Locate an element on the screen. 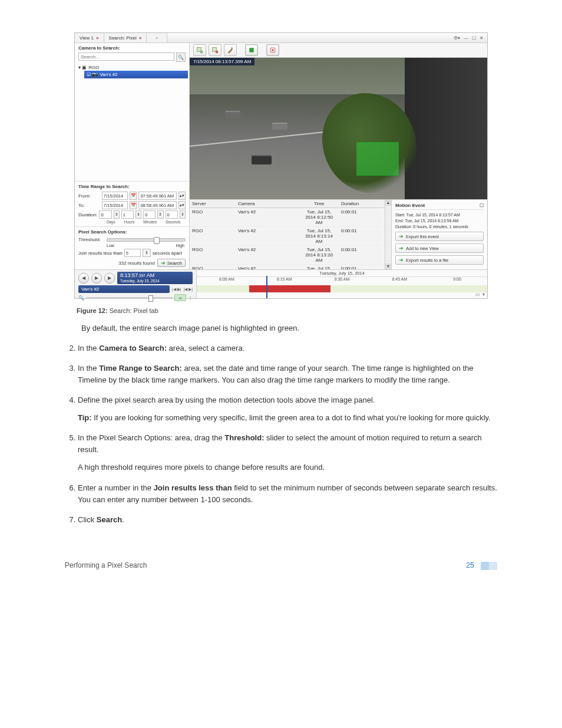  seconds-label: Seconds is located at coordinates (173, 222).